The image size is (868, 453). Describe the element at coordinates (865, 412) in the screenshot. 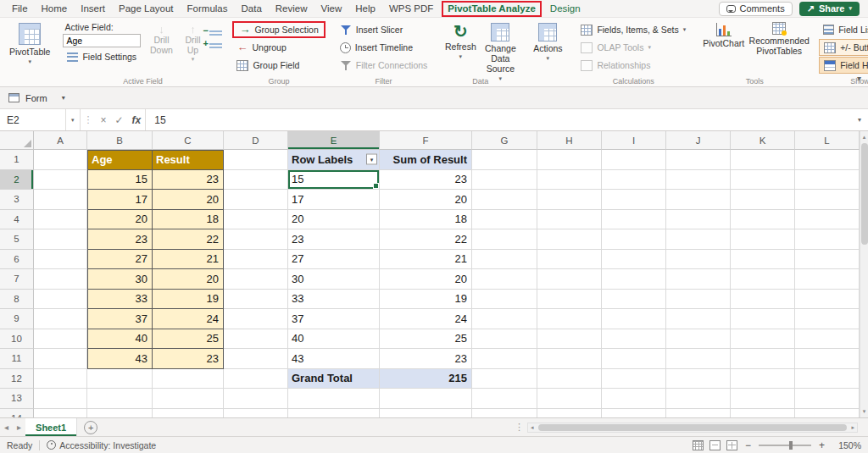

I see `scroll-down-icon: ▾` at that location.